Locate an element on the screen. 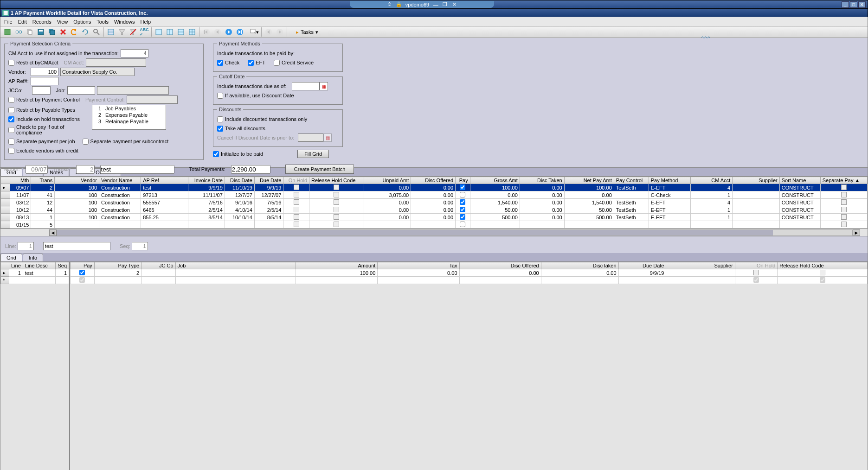 The height and width of the screenshot is (470, 868). trans-desc-input is located at coordinates (137, 170).